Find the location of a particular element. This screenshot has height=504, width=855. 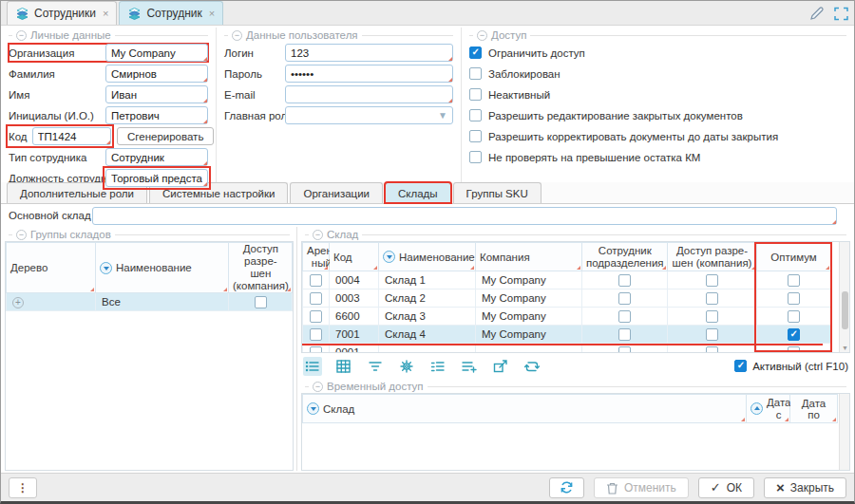

warehouse-row: 0003 Склад 2 My Company is located at coordinates (567, 298).